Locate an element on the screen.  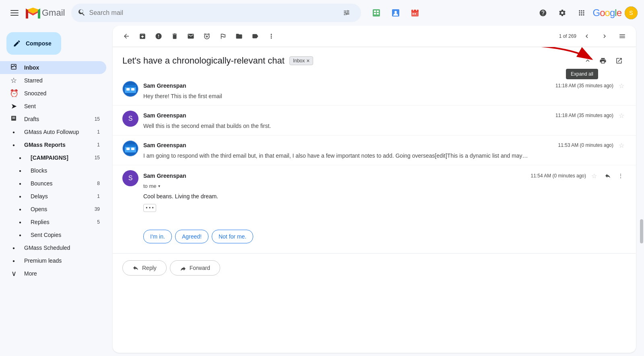
bounces-icon: ● is located at coordinates (20, 183).